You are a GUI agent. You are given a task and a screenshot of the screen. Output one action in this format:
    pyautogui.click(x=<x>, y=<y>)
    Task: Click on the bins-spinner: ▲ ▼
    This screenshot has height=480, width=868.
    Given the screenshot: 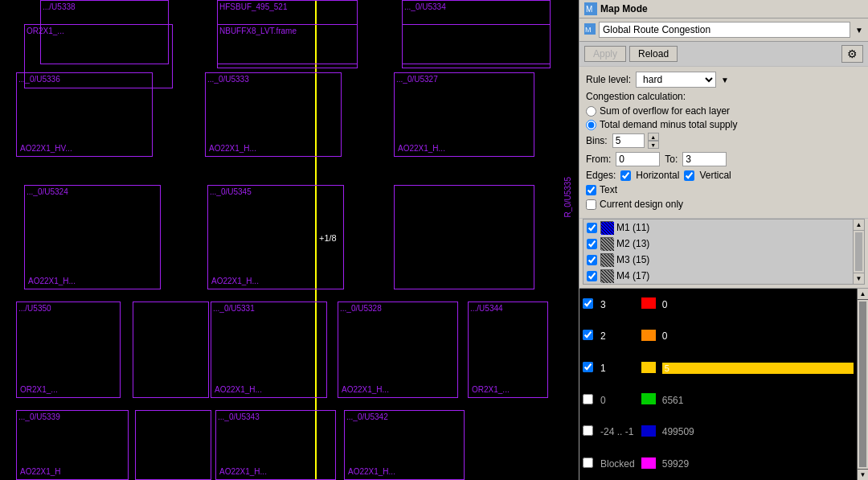 What is the action you would take?
    pyautogui.click(x=653, y=141)
    